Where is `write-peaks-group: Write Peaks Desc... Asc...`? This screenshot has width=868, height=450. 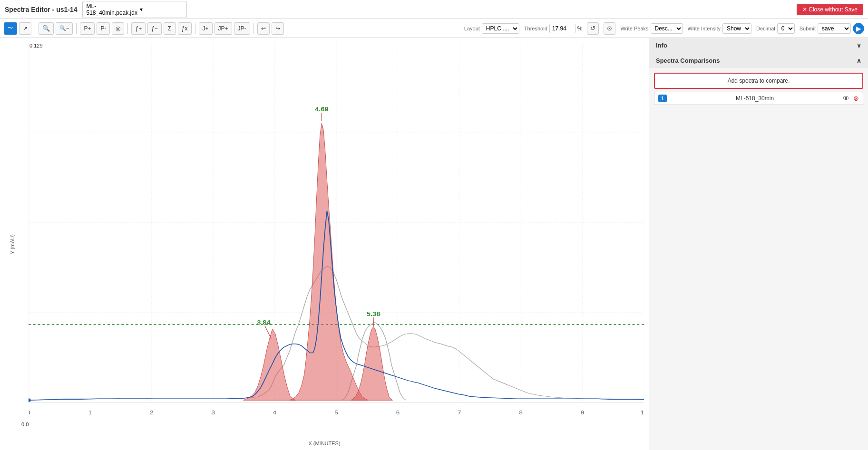
write-peaks-group: Write Peaks Desc... Asc... is located at coordinates (652, 29).